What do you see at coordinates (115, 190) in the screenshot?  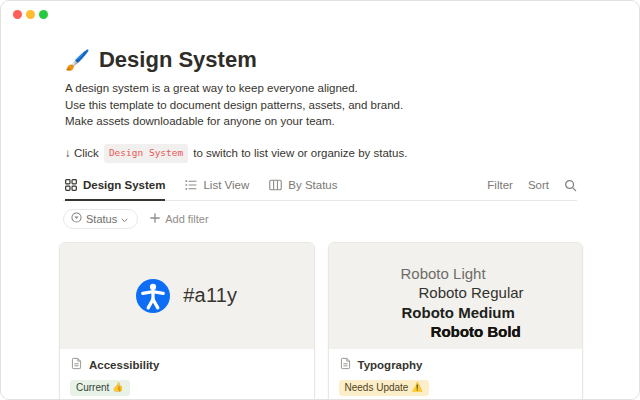 I see `tab-design-system: Design System` at bounding box center [115, 190].